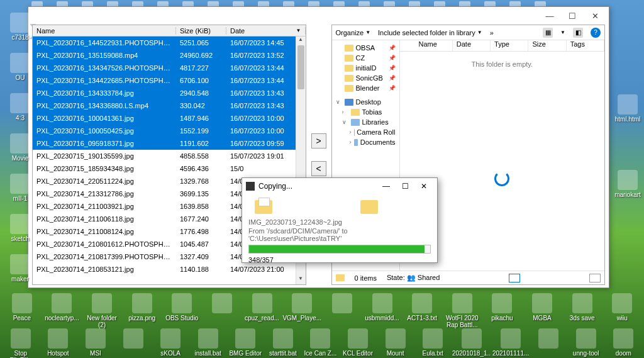  Describe the element at coordinates (382, 311) in the screenshot. I see `desktop-shortcut: usbmmidd...` at that location.